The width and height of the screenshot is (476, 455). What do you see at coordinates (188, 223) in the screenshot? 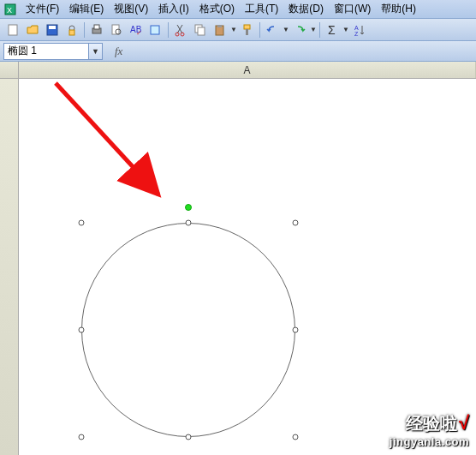
I see `resize-handle-n` at bounding box center [188, 223].